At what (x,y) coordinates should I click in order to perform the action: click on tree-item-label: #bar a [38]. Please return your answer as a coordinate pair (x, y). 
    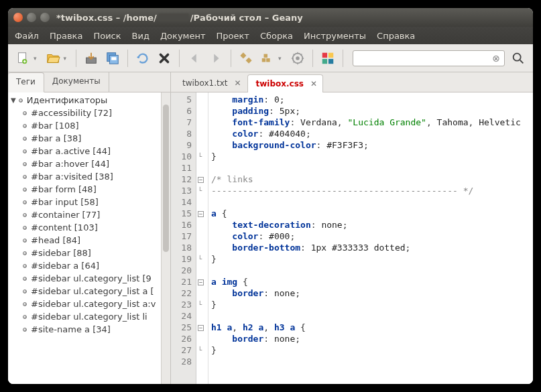
    Looking at the image, I should click on (56, 138).